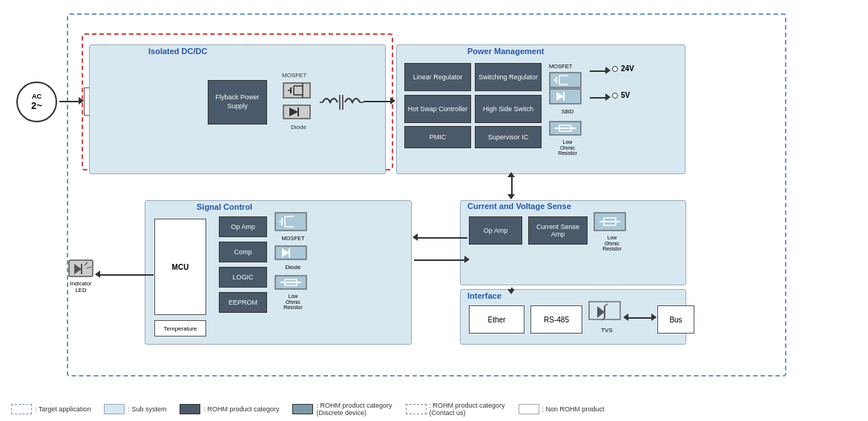 Image resolution: width=868 pixels, height=421 pixels. I want to click on indicator-led-area: Indicator LED, so click(81, 276).